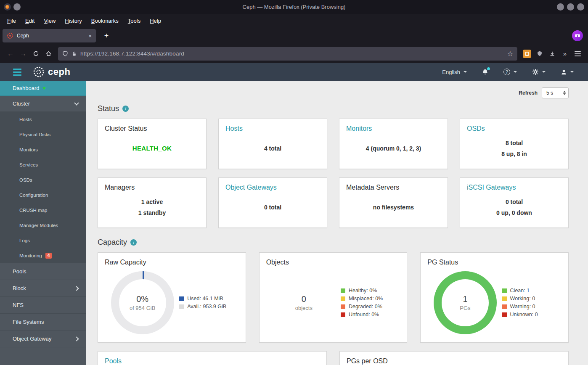 This screenshot has width=588, height=365. What do you see at coordinates (570, 7) in the screenshot?
I see `maximize-button` at bounding box center [570, 7].